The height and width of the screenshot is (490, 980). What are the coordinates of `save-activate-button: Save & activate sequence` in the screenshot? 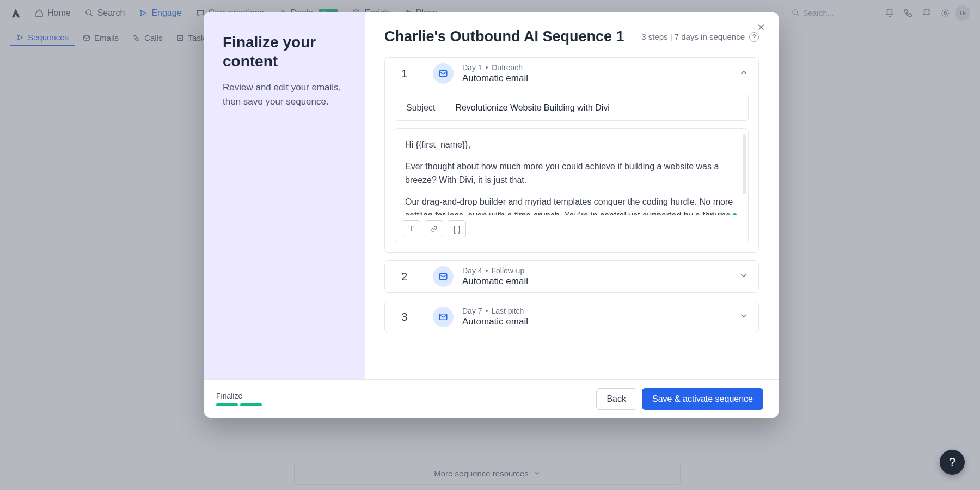 It's located at (702, 399).